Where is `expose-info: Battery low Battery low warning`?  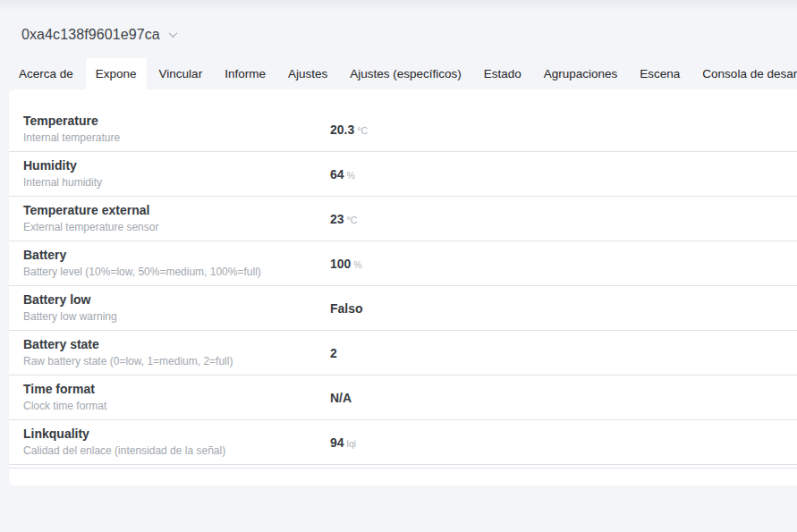
expose-info: Battery low Battery low warning is located at coordinates (177, 308).